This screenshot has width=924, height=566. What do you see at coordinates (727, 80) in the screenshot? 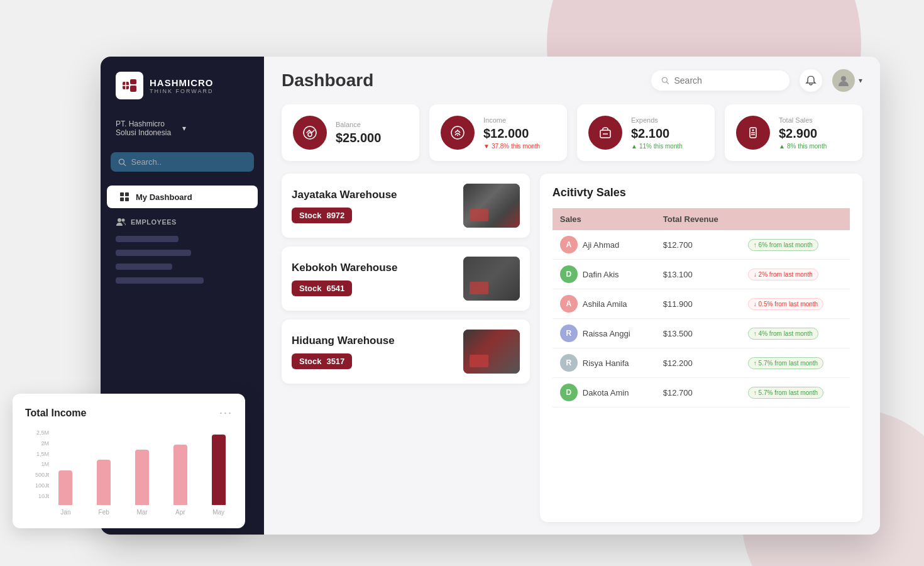
I see `header-search-input` at bounding box center [727, 80].